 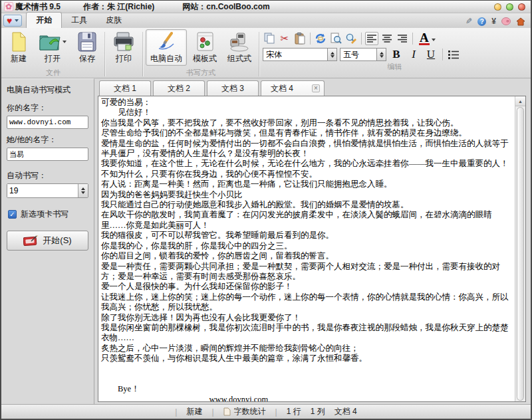 What do you see at coordinates (509, 7) in the screenshot?
I see `window-controls` at bounding box center [509, 7].